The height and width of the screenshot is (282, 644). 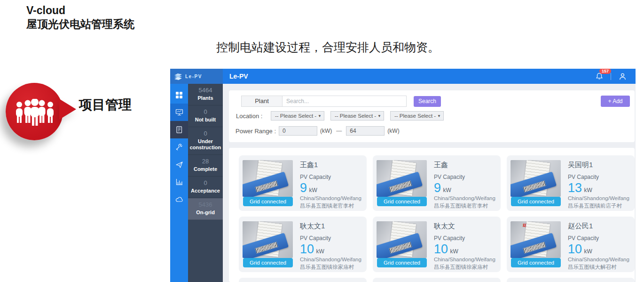 What do you see at coordinates (205, 213) in the screenshot?
I see `stat-label: On-grid` at bounding box center [205, 213].